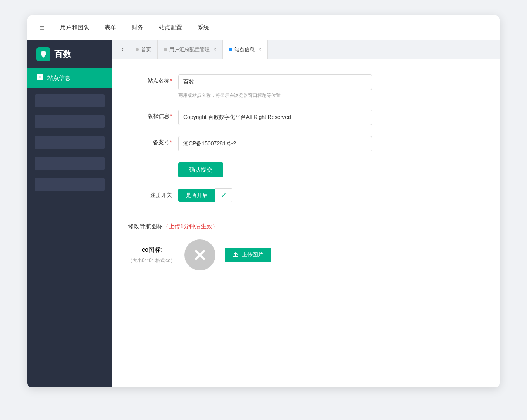  I want to click on logo-title: 百数, so click(63, 54).